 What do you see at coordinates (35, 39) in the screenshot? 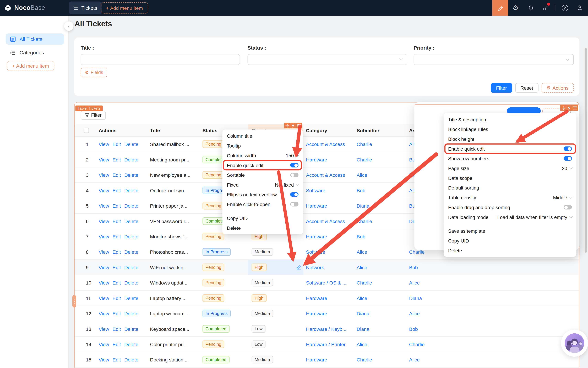
I see `sidebar-item-all-tickets: All Tickets` at bounding box center [35, 39].